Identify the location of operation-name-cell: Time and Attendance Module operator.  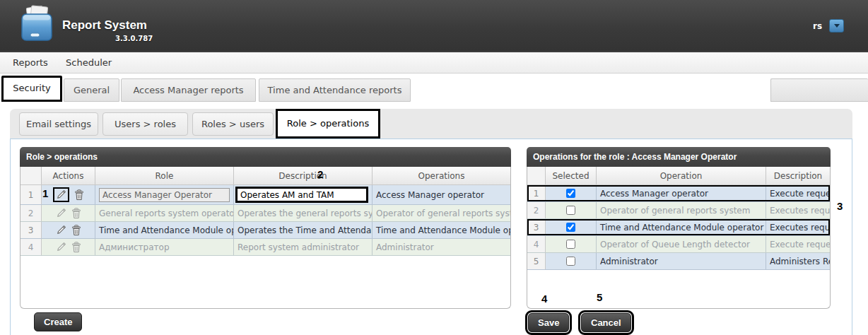
(681, 228).